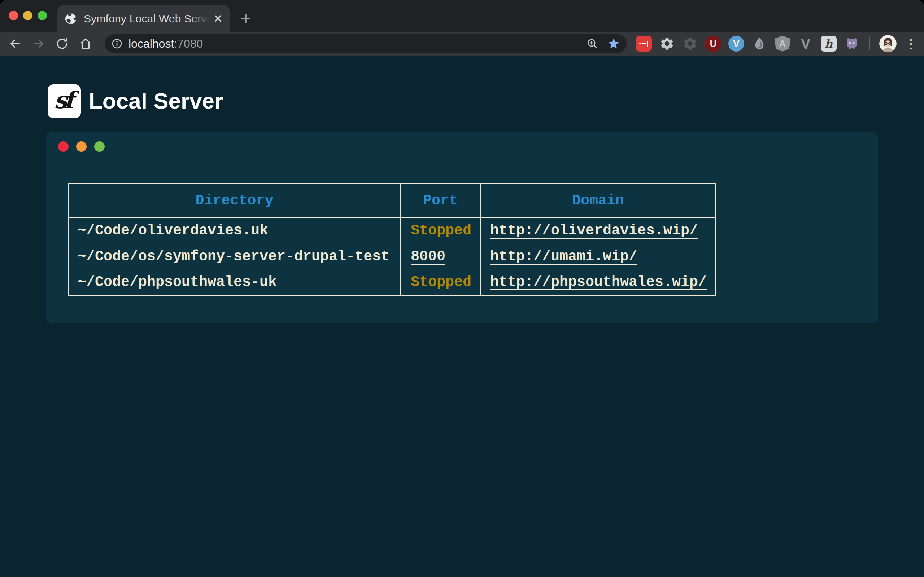  What do you see at coordinates (234, 282) in the screenshot?
I see `directory-cell: ~/Code/phpsouthwales-uk` at bounding box center [234, 282].